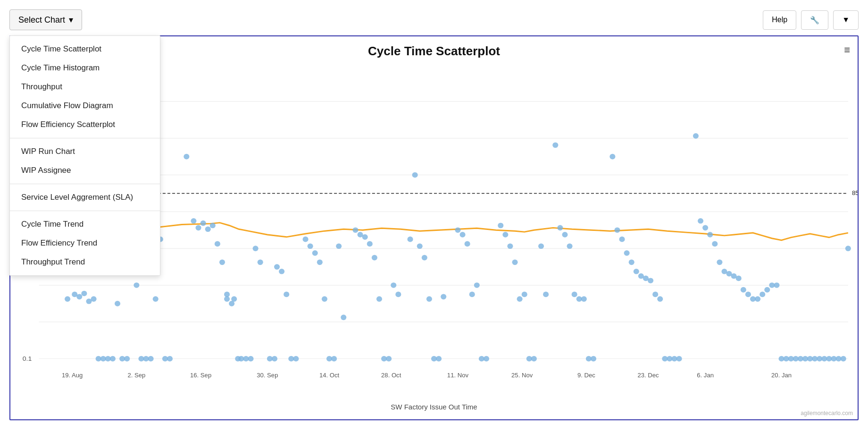 The height and width of the screenshot is (425, 868). I want to click on menu-item-cycle-time-scatterplot: Cycle Time Scatterplot, so click(85, 49).